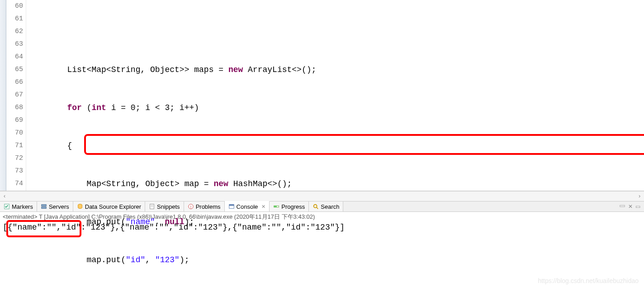  I want to click on tab-problems: ! Problems, so click(204, 206).